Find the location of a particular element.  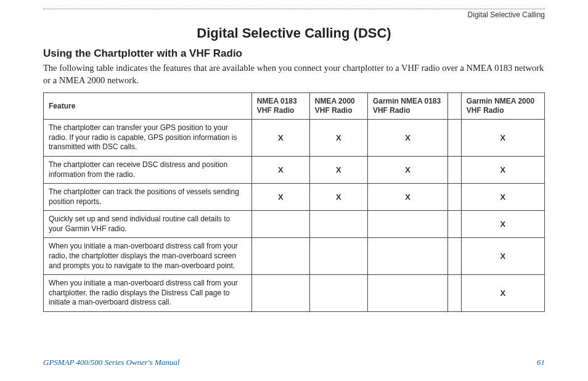

feature-text: The chartplotter can transfer your GPS p… is located at coordinates (148, 138).